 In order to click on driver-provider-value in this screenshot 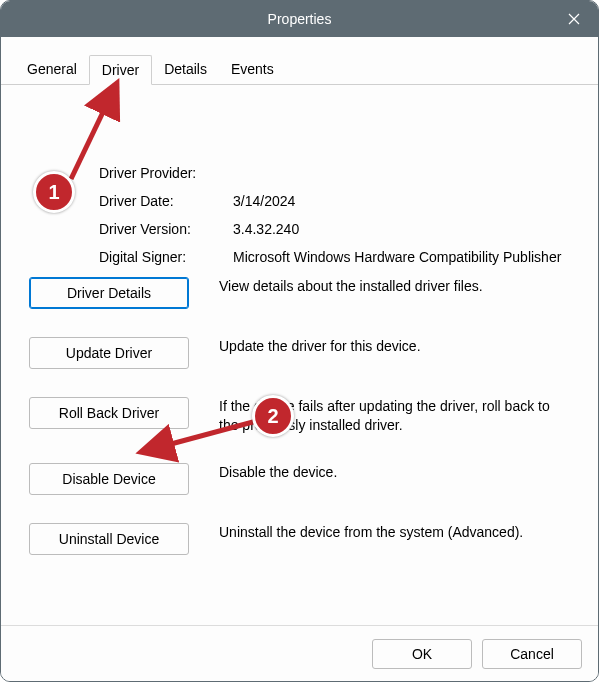, I will do `click(404, 173)`.